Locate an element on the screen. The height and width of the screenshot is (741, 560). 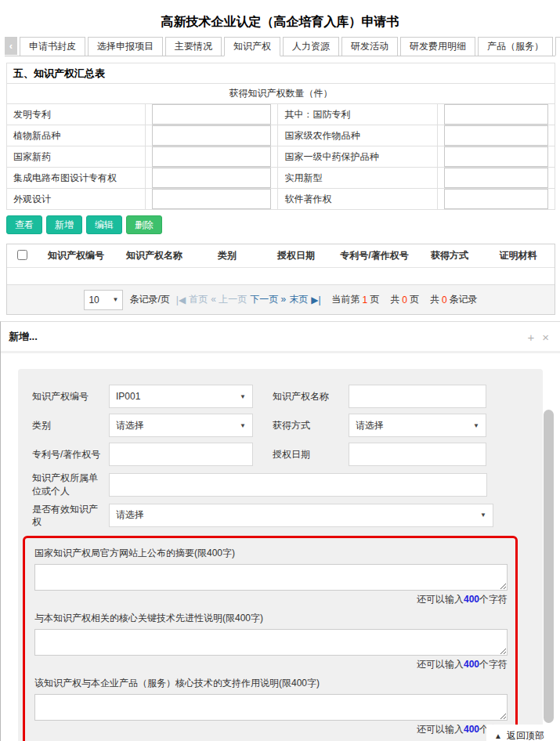
total-records-status: 共 0 条记录 is located at coordinates (454, 299).